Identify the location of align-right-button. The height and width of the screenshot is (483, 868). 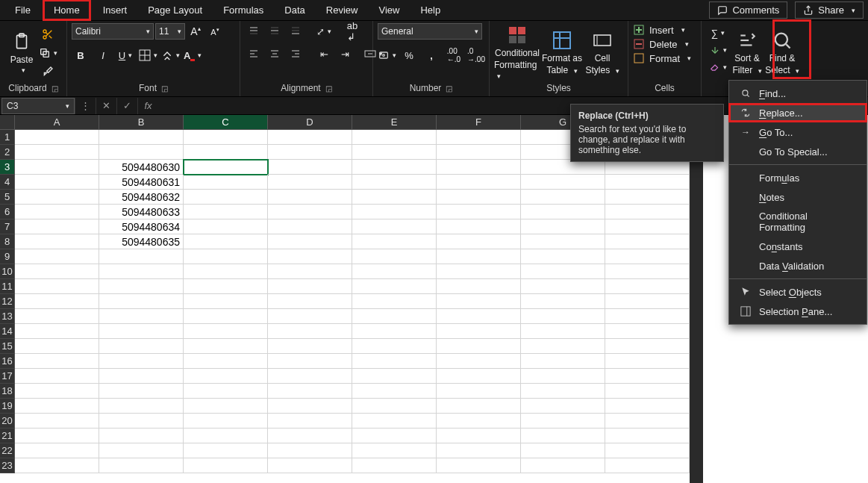
(296, 54).